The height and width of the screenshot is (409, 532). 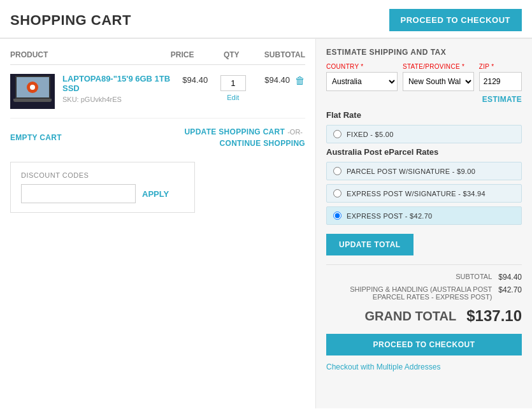 What do you see at coordinates (494, 316) in the screenshot?
I see `grand-total-value: $137.10` at bounding box center [494, 316].